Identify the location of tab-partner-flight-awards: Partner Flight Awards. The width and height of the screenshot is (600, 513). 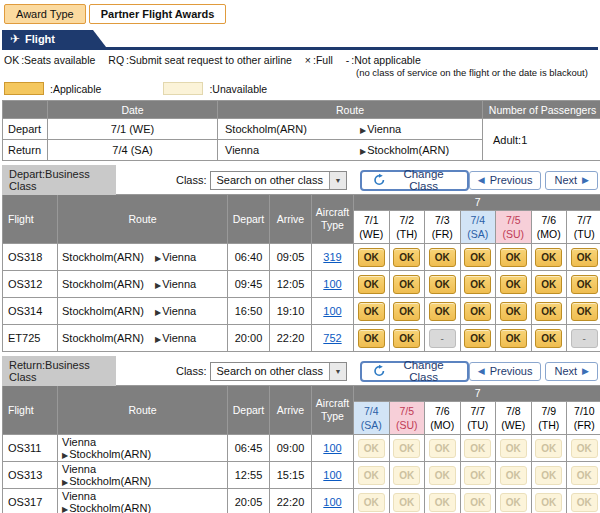
(158, 14).